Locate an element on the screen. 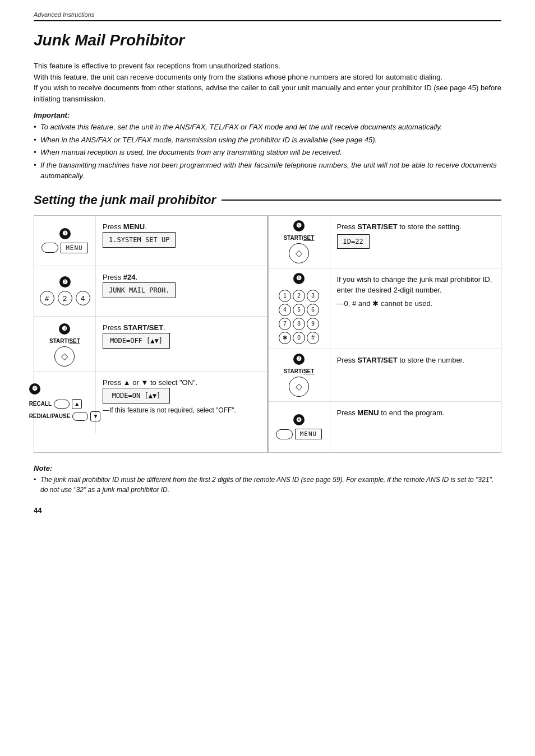  step-3: ❸ START/SET ◇ Press START/SET. MODE=OFF … is located at coordinates (150, 344).